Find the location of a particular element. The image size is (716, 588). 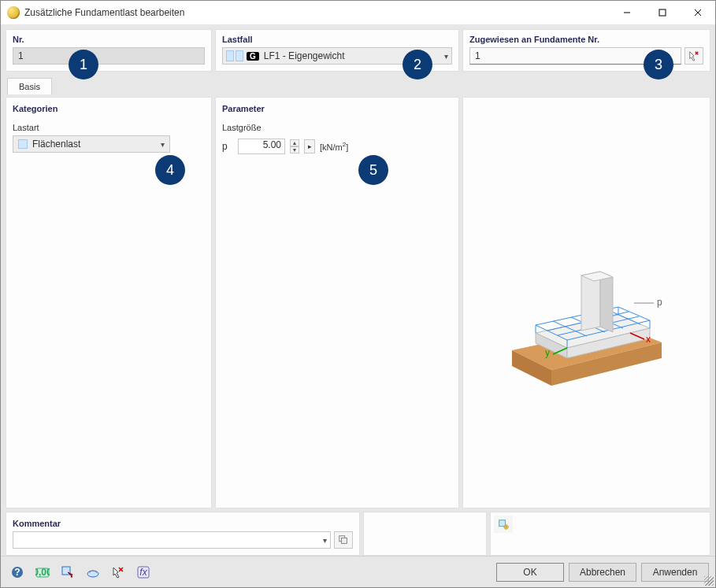

loadtype-swatch-icon is located at coordinates (23, 144).